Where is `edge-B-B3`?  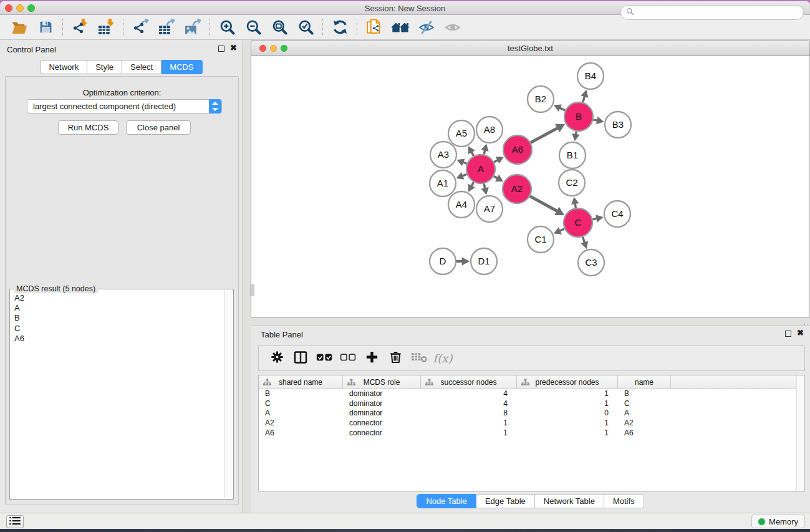
edge-B-B3 is located at coordinates (596, 120).